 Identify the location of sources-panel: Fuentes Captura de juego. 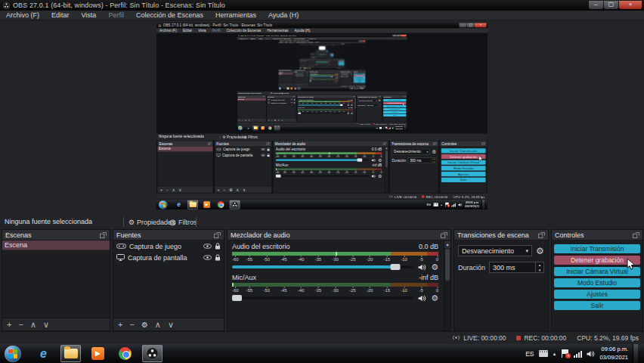
(169, 280).